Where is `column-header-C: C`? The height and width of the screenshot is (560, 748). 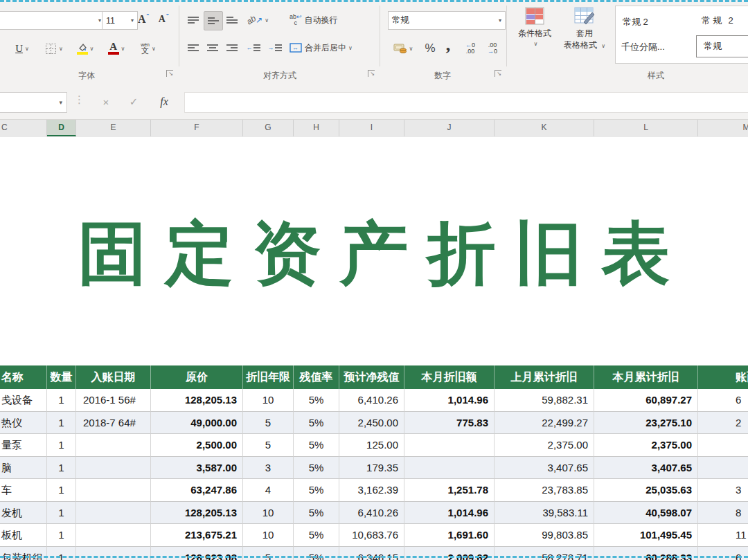
column-header-C: C is located at coordinates (24, 128).